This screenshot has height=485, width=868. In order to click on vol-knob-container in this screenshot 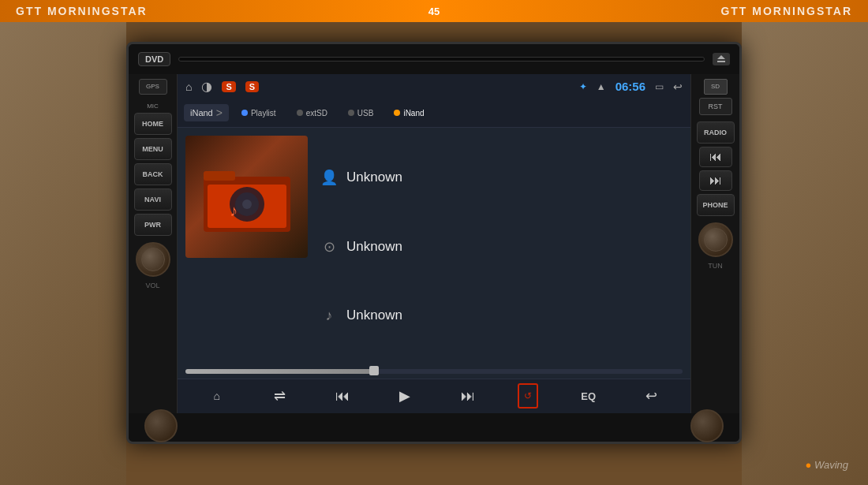, I will do `click(161, 427)`.